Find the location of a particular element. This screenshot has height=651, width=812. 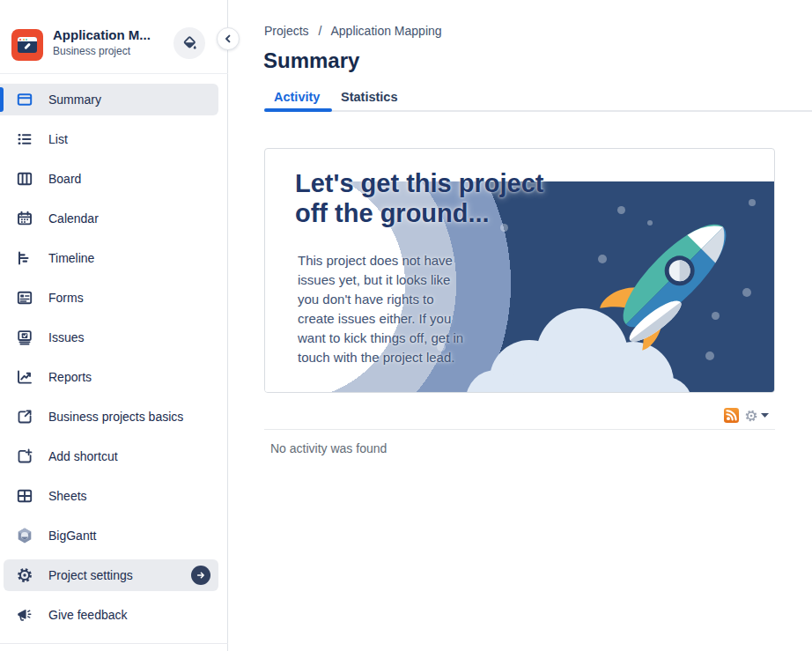

sidebar-item-label: Timeline is located at coordinates (71, 258).